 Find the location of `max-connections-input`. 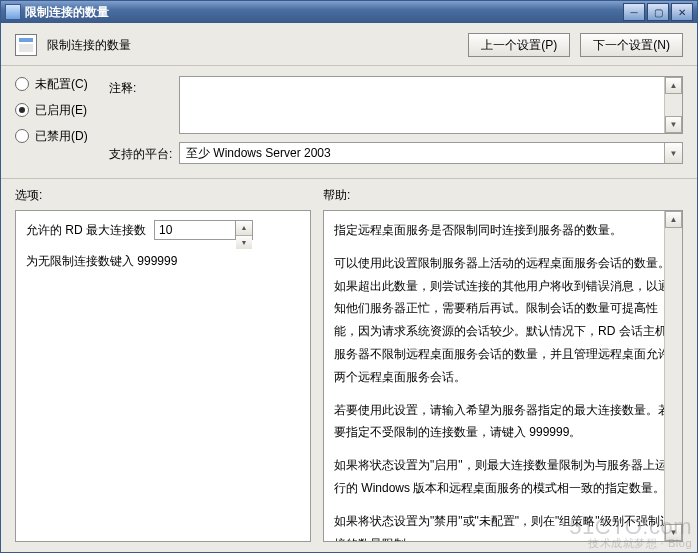

max-connections-input is located at coordinates (195, 230).